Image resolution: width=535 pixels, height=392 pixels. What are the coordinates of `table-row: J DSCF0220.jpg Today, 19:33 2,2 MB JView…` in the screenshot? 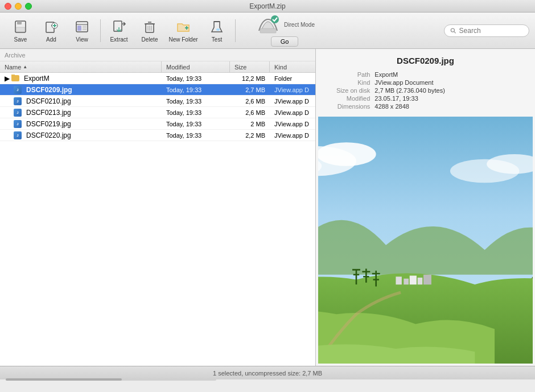 It's located at (158, 135).